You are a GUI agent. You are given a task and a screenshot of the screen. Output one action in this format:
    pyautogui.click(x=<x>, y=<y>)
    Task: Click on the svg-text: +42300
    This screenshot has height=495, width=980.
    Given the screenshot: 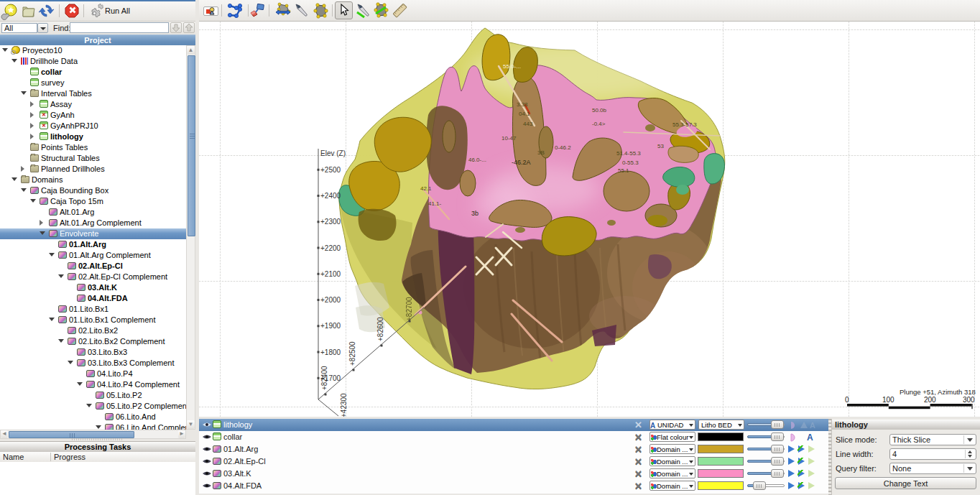 What is the action you would take?
    pyautogui.click(x=343, y=405)
    